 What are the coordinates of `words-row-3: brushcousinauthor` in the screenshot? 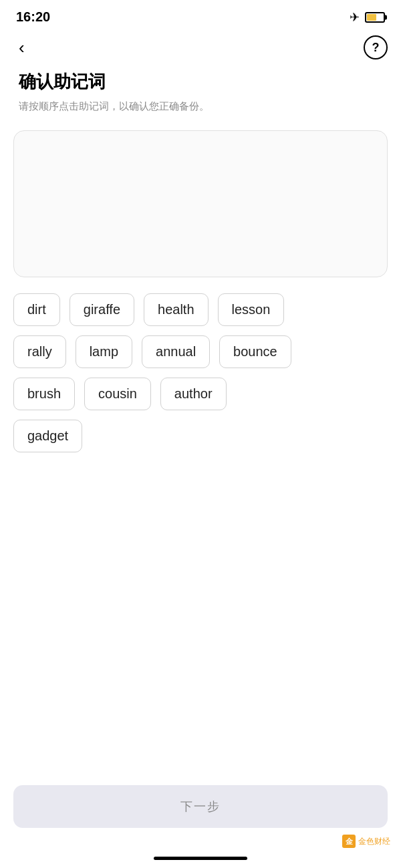 It's located at (200, 394).